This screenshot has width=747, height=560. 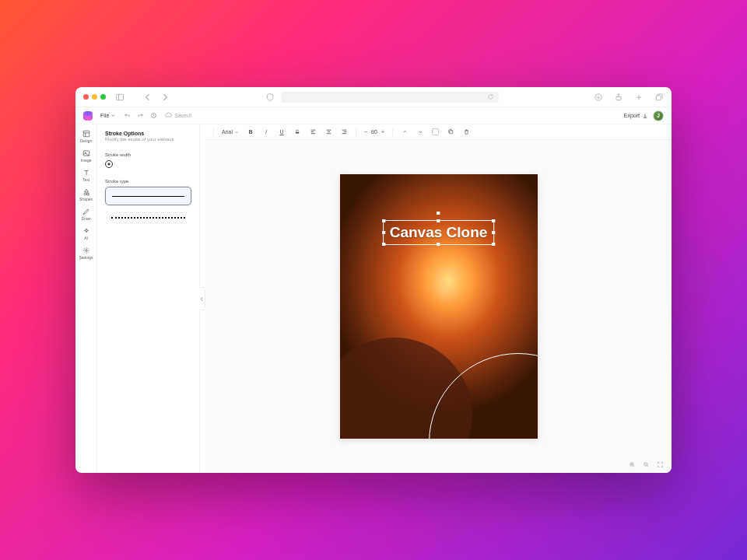 What do you see at coordinates (637, 116) in the screenshot?
I see `export-button: Export` at bounding box center [637, 116].